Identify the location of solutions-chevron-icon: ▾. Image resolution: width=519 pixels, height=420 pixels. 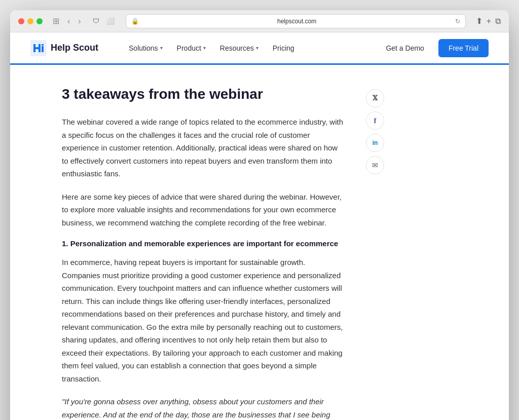
(161, 48).